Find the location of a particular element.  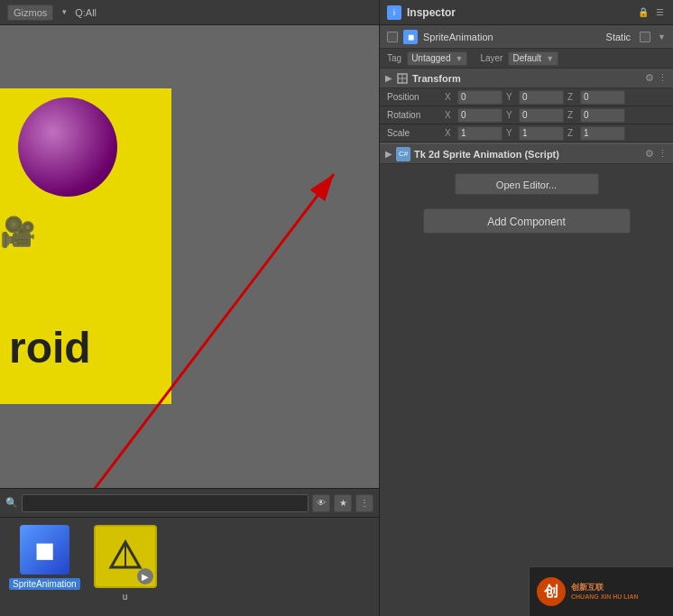

position-z-input is located at coordinates (603, 97).